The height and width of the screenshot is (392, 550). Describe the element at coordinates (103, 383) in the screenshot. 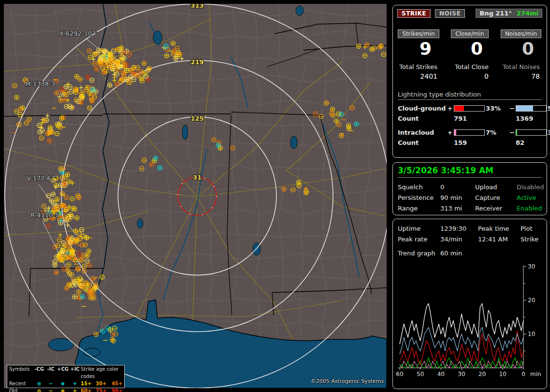

I see `age-code-30: 30+` at that location.